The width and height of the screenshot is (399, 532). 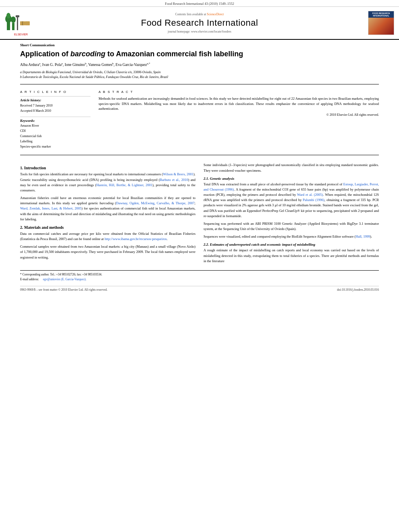 I want to click on title-italic: barcoding, so click(x=88, y=54).